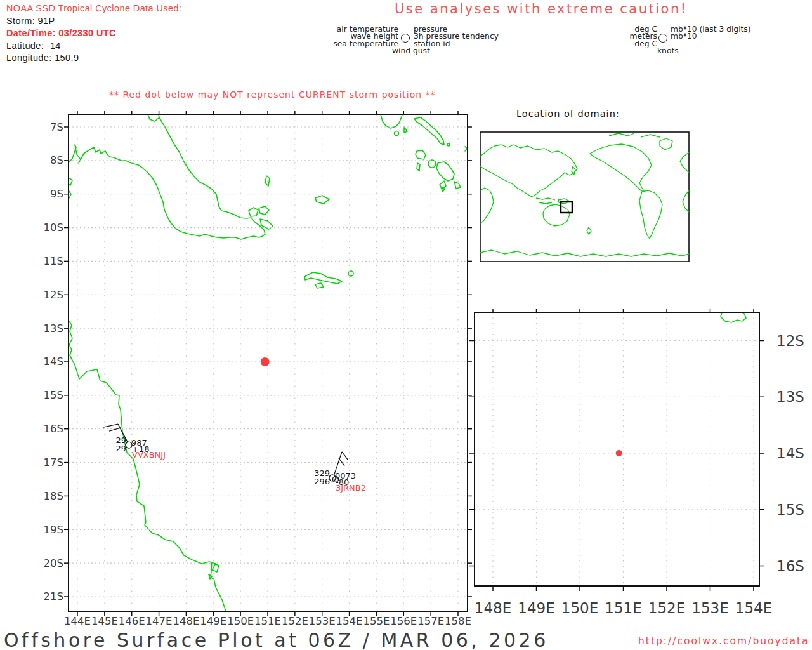 This screenshot has width=812, height=650. What do you see at coordinates (261, 218) in the screenshot?
I see `coastline-dentrecasteaux` at bounding box center [261, 218].